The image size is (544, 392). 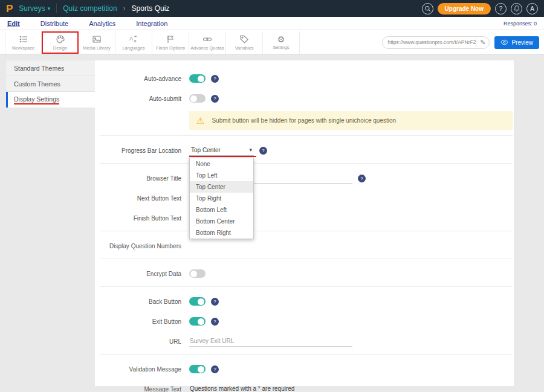 I want to click on toolbar-item-label: Languages, so click(x=133, y=48).